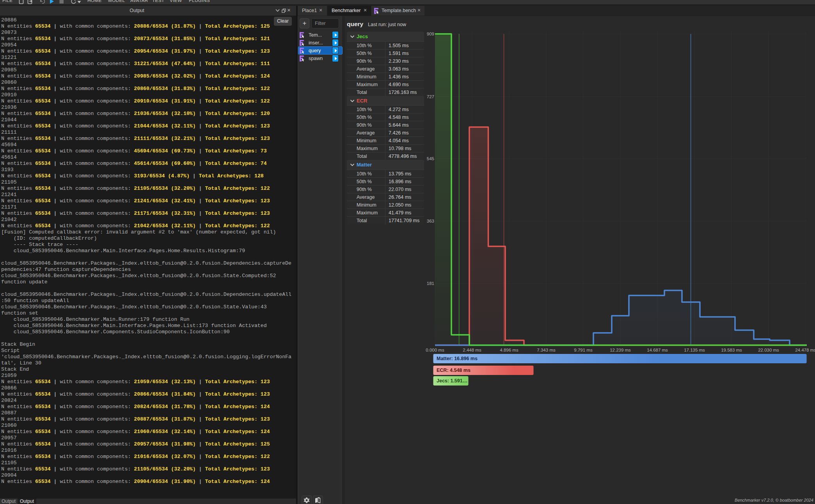  I want to click on svg-text: 0.000 ms, so click(435, 350).